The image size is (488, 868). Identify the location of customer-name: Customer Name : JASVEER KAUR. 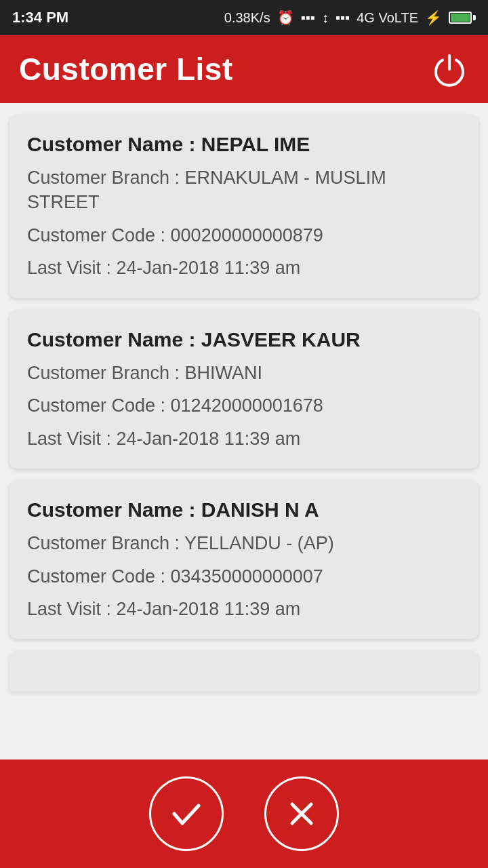
(244, 340).